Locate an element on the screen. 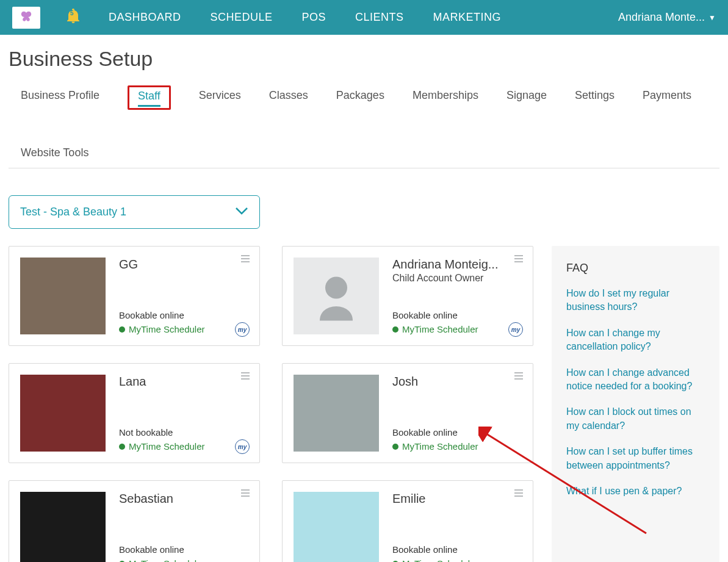  tab-packages: Packages is located at coordinates (360, 100).